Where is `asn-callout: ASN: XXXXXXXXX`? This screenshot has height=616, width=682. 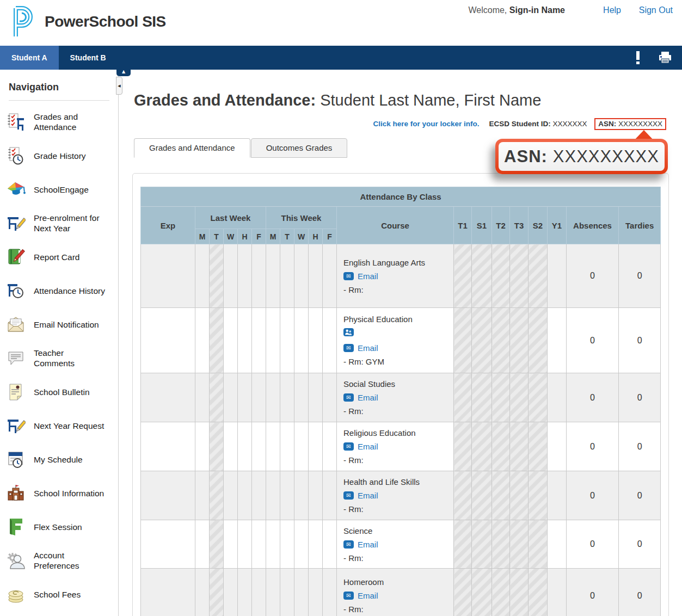 asn-callout: ASN: XXXXXXXXX is located at coordinates (581, 157).